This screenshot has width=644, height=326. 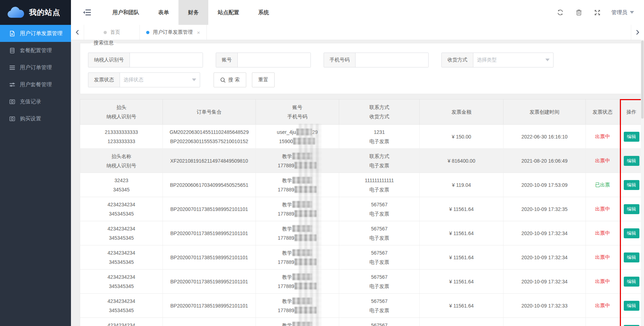 What do you see at coordinates (623, 13) in the screenshot?
I see `user-menu: 管理员` at bounding box center [623, 13].